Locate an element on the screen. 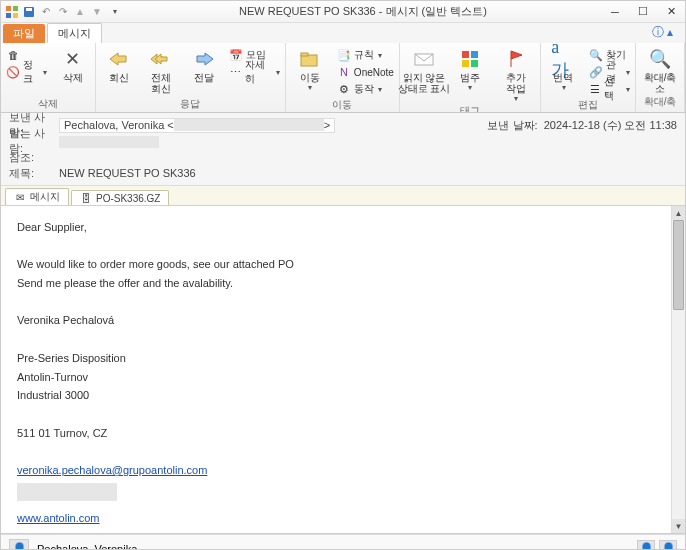 Image resolution: width=686 pixels, height=550 pixels. translate-icon: a가 is located at coordinates (563, 59).